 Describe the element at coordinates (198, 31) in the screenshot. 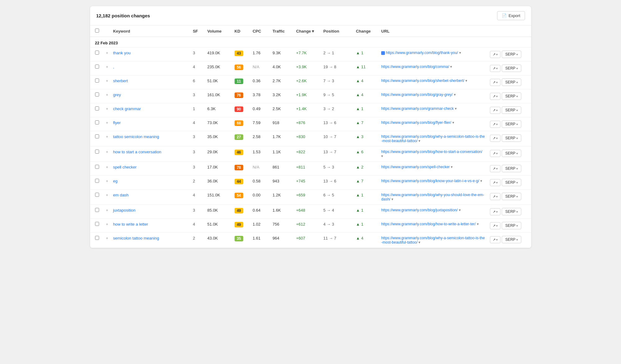

I see `col-sf: SF` at that location.